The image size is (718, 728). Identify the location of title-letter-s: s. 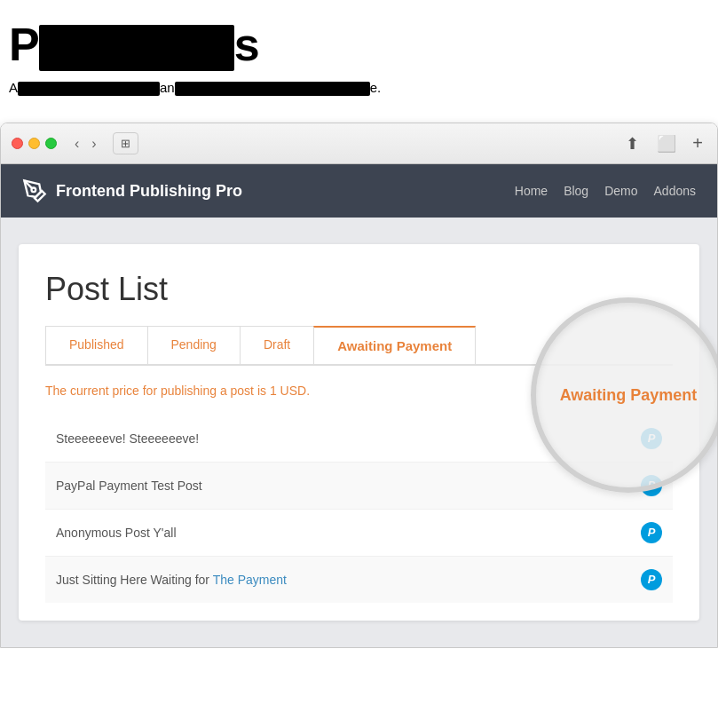
(247, 44).